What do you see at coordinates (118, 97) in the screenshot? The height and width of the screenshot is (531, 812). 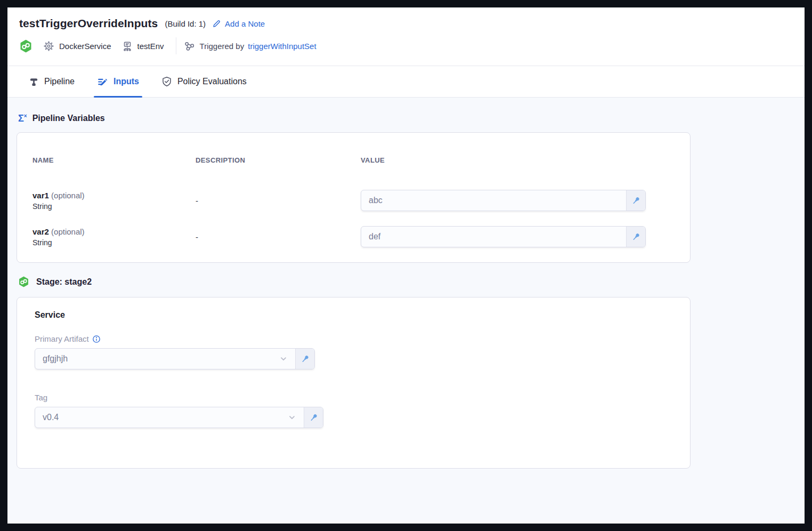 I see `active-tab-underline` at bounding box center [118, 97].